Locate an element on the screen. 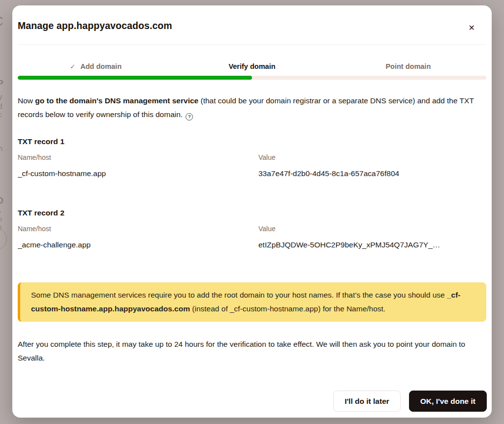 The width and height of the screenshot is (504, 424). check-icon: ✓ is located at coordinates (73, 67).